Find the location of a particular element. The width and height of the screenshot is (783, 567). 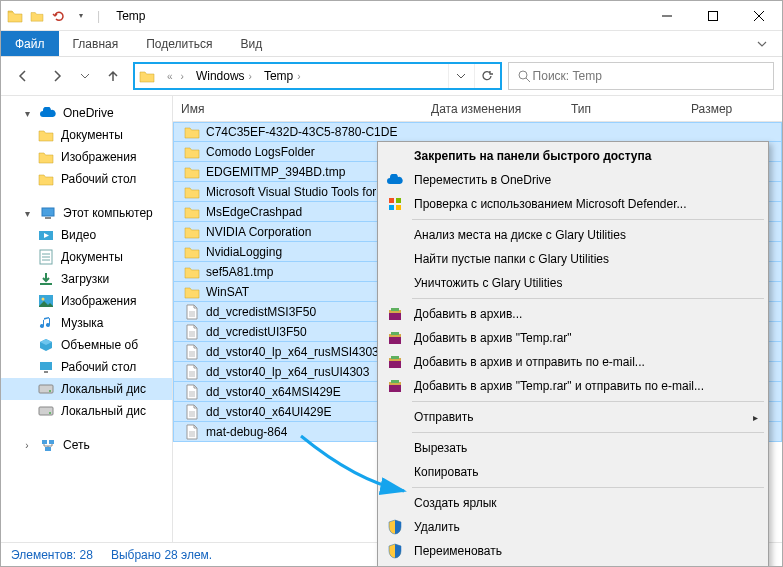

nav-network: › Сеть is located at coordinates (86, 445).